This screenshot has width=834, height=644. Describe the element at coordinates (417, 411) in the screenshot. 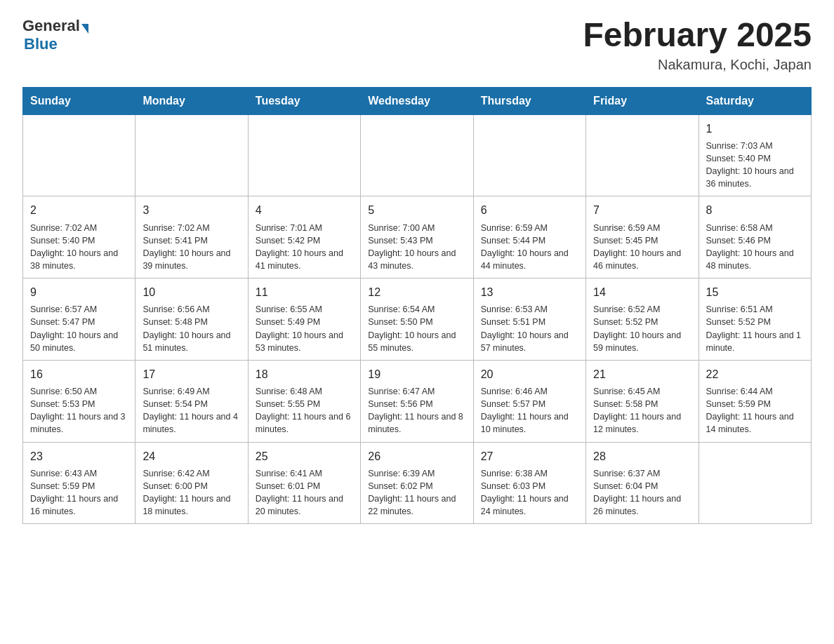

I see `day-info: Sunrise: 6:47 AM Sunset: 5:56 PM Dayligh…` at that location.